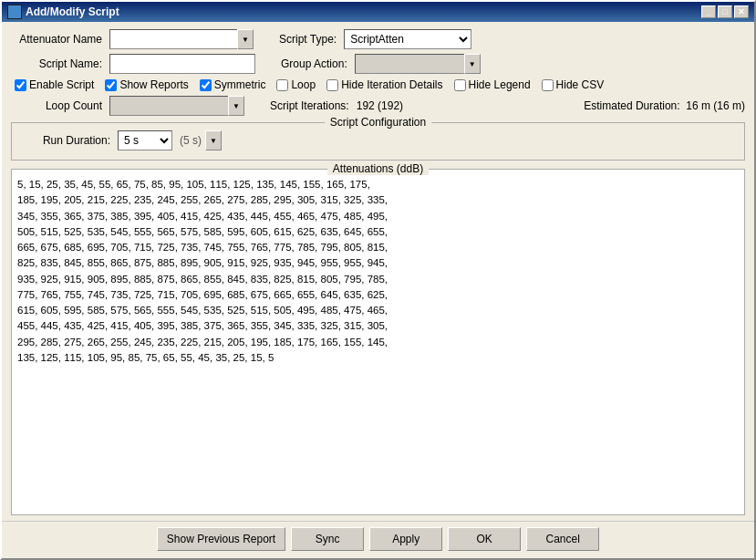 This screenshot has width=756, height=560. Describe the element at coordinates (378, 85) in the screenshot. I see `checkboxes-row: Enable Script Show Reports Symmetric Loo…` at that location.